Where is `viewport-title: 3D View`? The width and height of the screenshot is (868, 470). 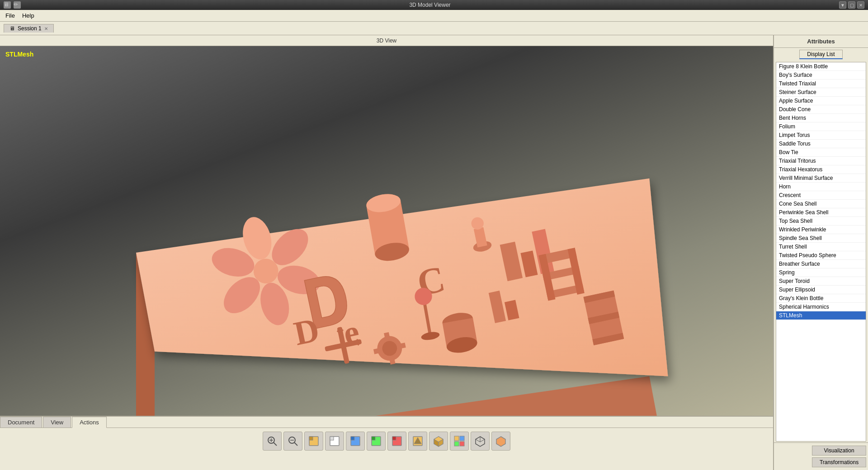
viewport-title: 3D View is located at coordinates (387, 41).